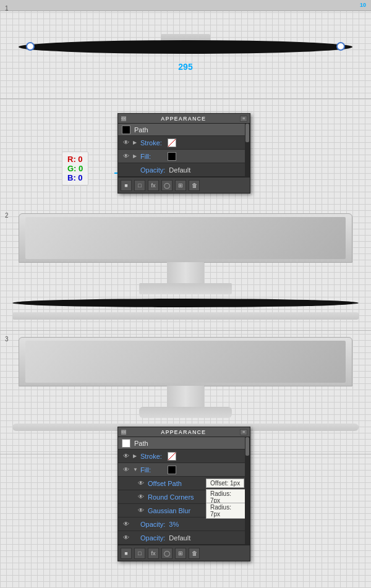 This screenshot has width=371, height=588. What do you see at coordinates (126, 456) in the screenshot?
I see `eye-icon-stroke-2: 👁` at bounding box center [126, 456].